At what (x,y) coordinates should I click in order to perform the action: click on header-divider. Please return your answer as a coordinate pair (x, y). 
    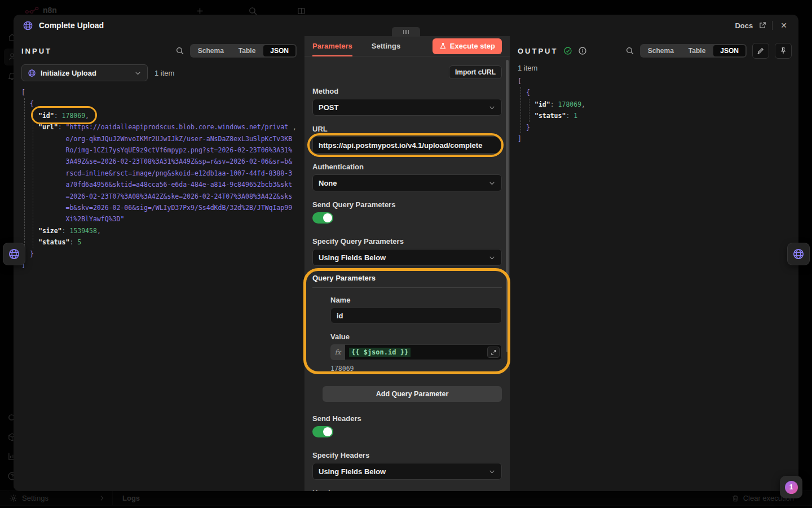
    Looking at the image, I should click on (773, 25).